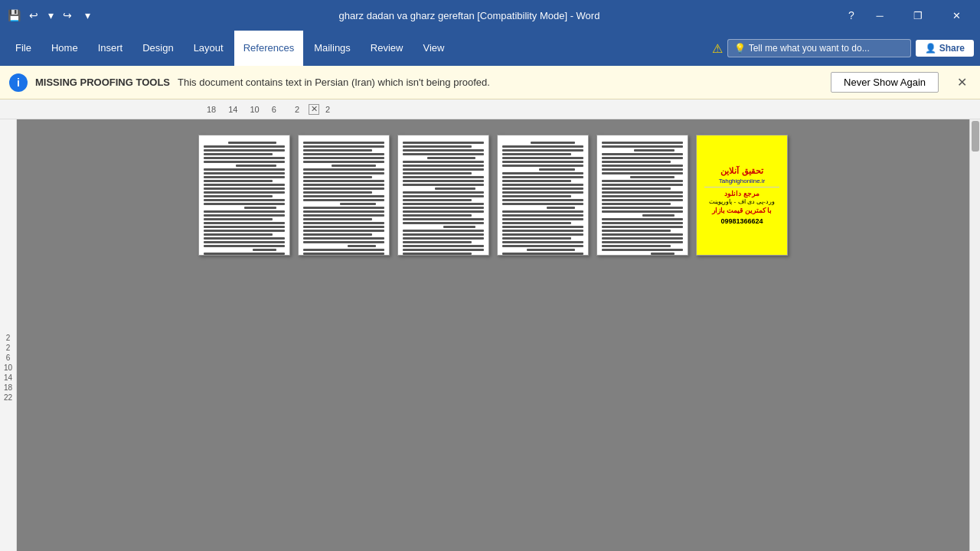  What do you see at coordinates (885, 83) in the screenshot?
I see `never-show-button: Never Show Again` at bounding box center [885, 83].